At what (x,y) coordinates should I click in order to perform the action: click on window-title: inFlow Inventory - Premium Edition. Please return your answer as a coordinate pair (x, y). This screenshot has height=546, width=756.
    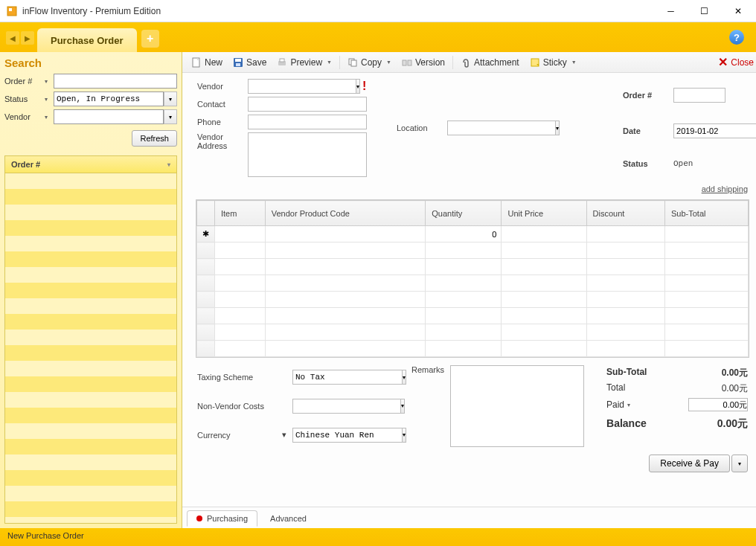
    Looking at the image, I should click on (338, 11).